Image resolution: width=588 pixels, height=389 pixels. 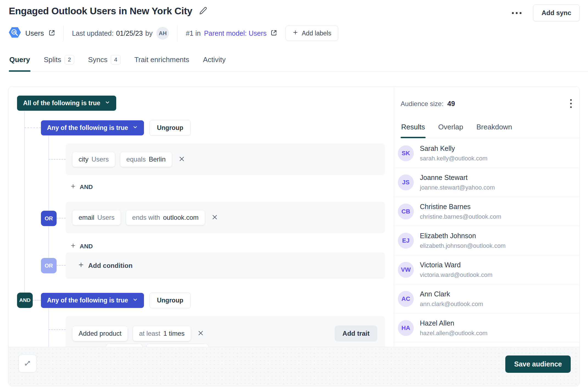 What do you see at coordinates (454, 333) in the screenshot?
I see `result-email: hazel.allen@outlook.com` at bounding box center [454, 333].